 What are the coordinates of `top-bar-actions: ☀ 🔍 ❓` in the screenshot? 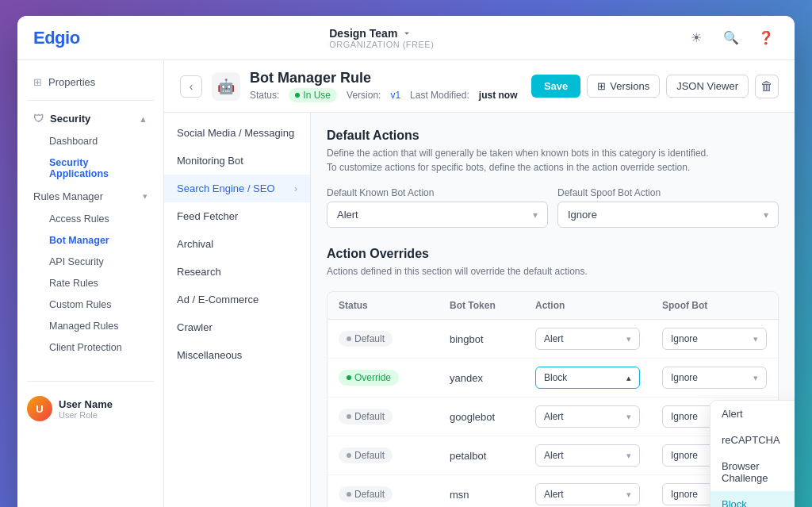 It's located at (731, 38).